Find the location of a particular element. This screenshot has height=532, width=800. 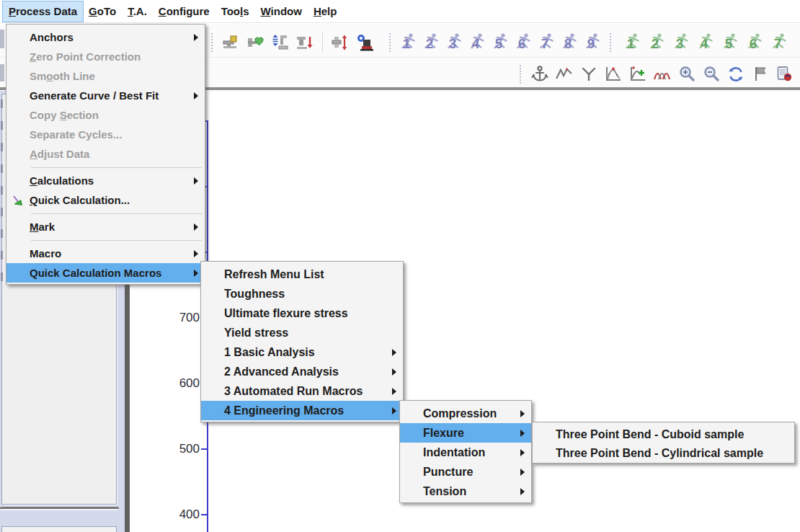

menu-item-2-advanced-analysis: 2 Advanced Analysis is located at coordinates (302, 372).